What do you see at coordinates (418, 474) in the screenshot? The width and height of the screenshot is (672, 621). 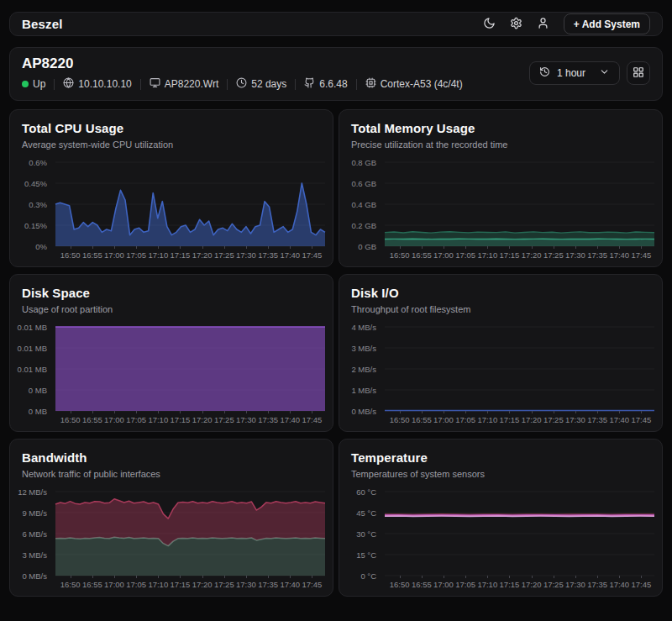 I see `chart-subtitle: Temperatures of system sensors` at bounding box center [418, 474].